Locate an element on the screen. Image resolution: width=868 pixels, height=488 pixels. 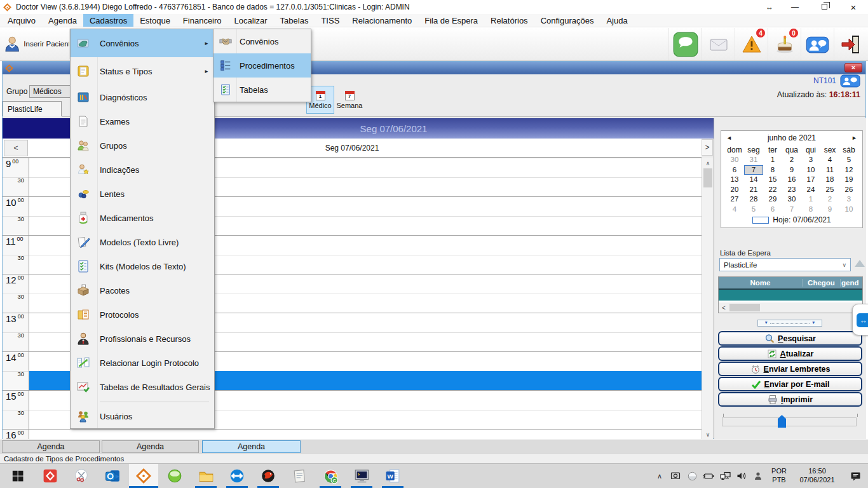
menu-item-lentes: Lentes is located at coordinates (142, 194).